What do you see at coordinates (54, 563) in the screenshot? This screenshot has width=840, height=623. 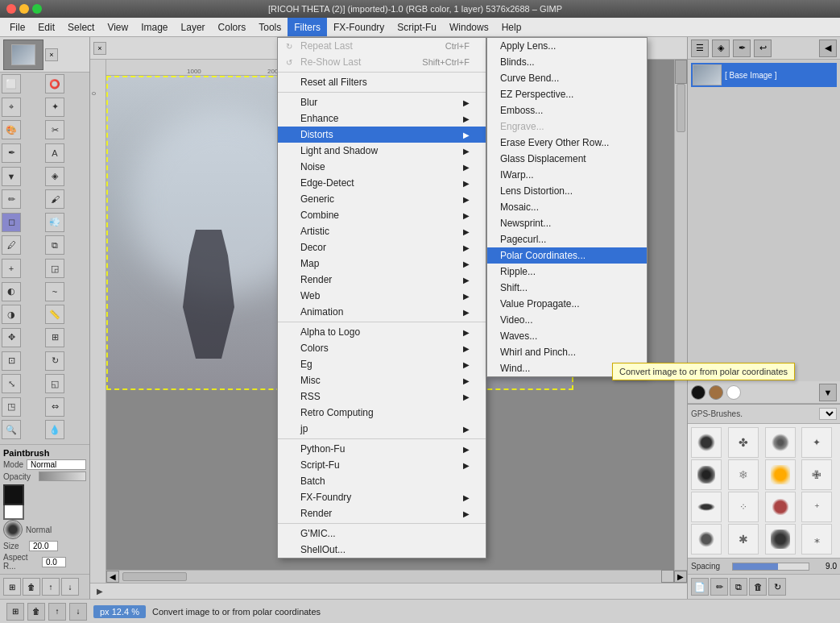 I see `aspect-value: 0.0` at bounding box center [54, 563].